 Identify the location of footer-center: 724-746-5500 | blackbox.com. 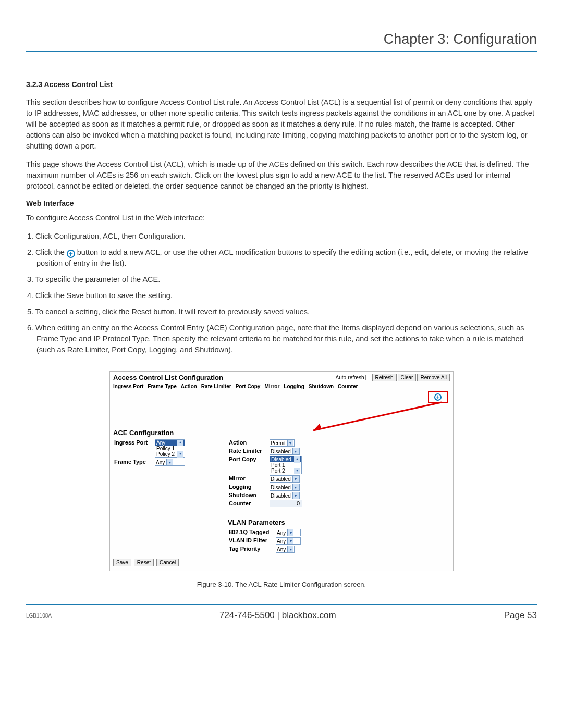
(278, 615).